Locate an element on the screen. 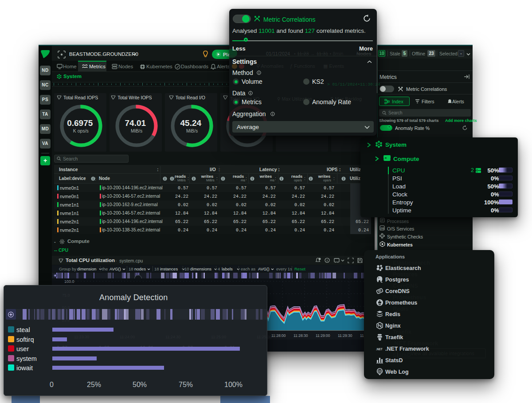  svg-text: OS is located at coordinates (382, 228).